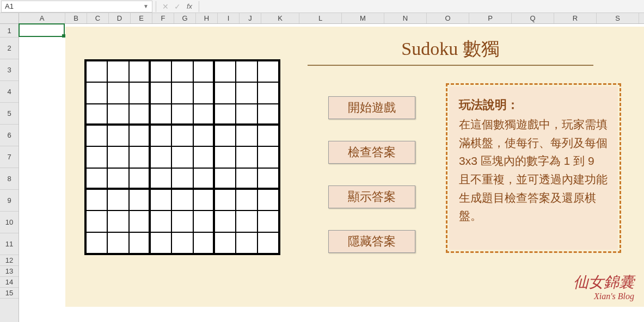 Image resolution: width=644 pixels, height=322 pixels. I want to click on formula-input, so click(424, 7).